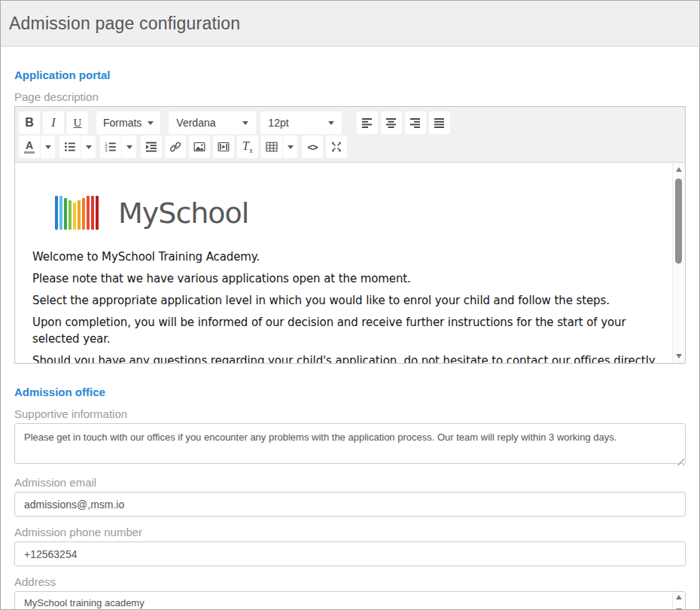 Image resolution: width=700 pixels, height=610 pixels. I want to click on align-justify-button, so click(440, 123).